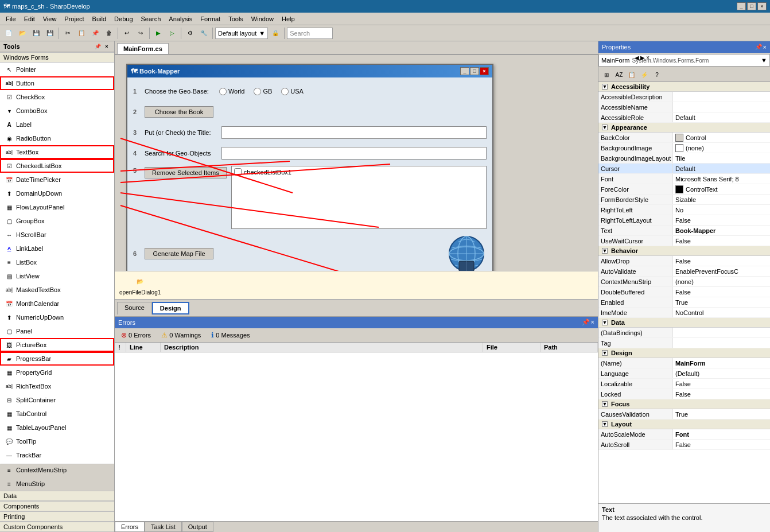 The height and width of the screenshot is (532, 770). I want to click on copy-btn: 📋, so click(81, 33).